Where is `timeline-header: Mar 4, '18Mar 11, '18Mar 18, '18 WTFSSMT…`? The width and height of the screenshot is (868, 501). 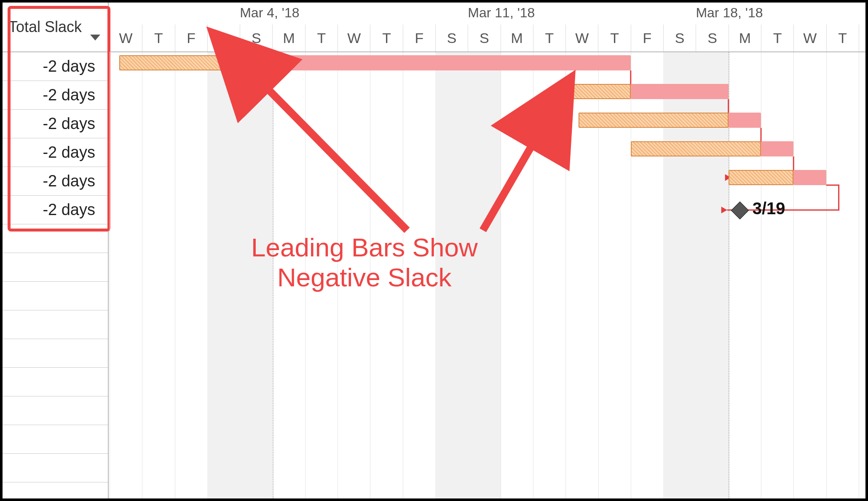
timeline-header: Mar 4, '18Mar 11, '18Mar 18, '18 WTFSSMT… is located at coordinates (488, 27).